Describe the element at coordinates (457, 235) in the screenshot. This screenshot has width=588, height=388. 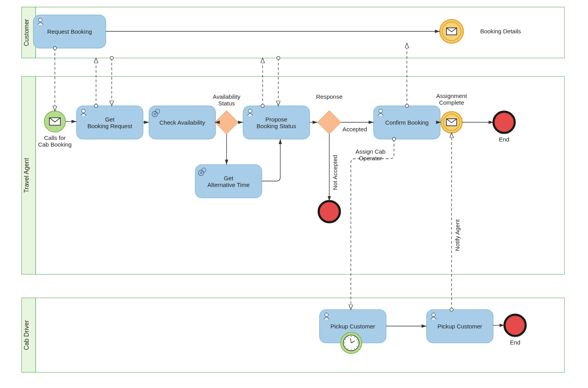
I see `label-notifyagent: Notify Agent` at that location.